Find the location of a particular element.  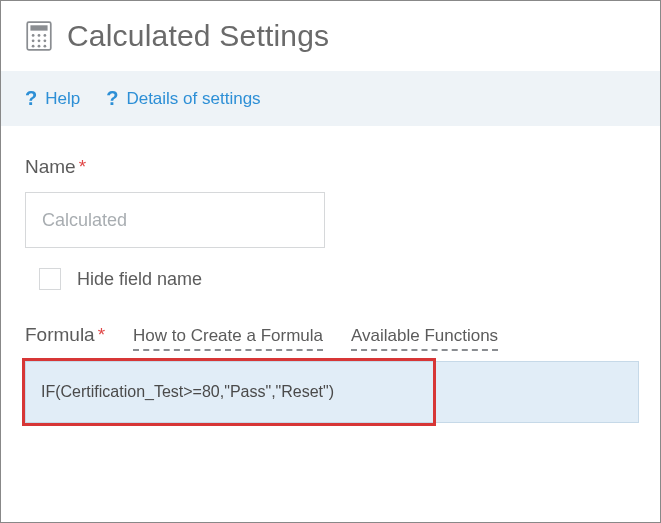

help-link-label: Help is located at coordinates (62, 99).